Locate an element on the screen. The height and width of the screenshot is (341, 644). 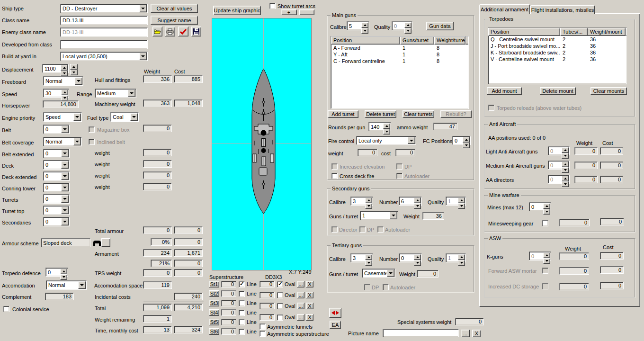
ship-graphic-canvas is located at coordinates (261, 144).